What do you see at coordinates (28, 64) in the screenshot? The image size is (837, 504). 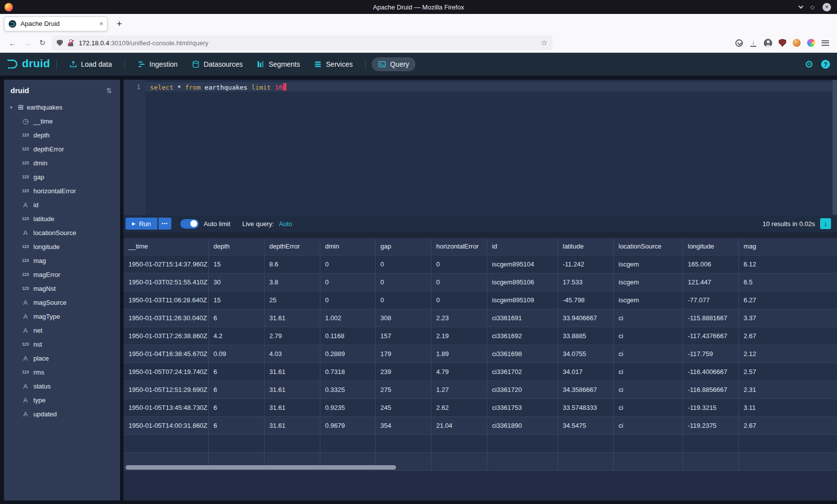 I see `druid-logo: druid` at bounding box center [28, 64].